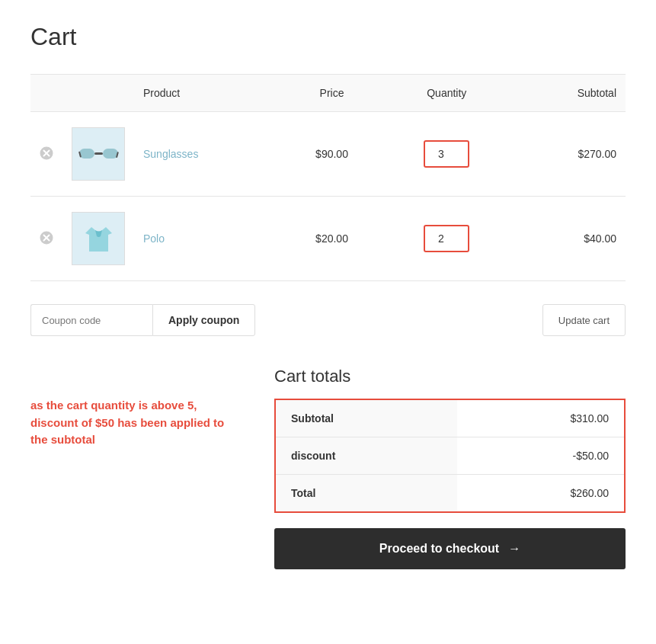  Describe the element at coordinates (366, 418) in the screenshot. I see `subtotal-label: Subtotal` at that location.